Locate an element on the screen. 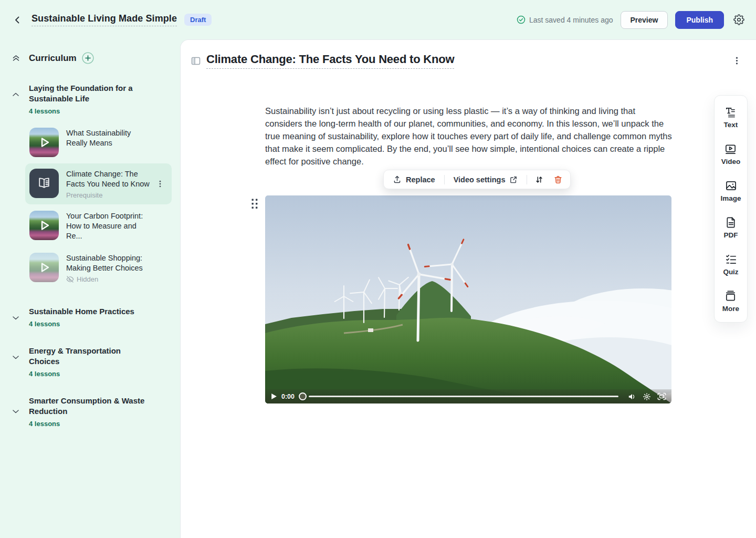 Image resolution: width=756 pixels, height=538 pixels. external-link-icon is located at coordinates (513, 180).